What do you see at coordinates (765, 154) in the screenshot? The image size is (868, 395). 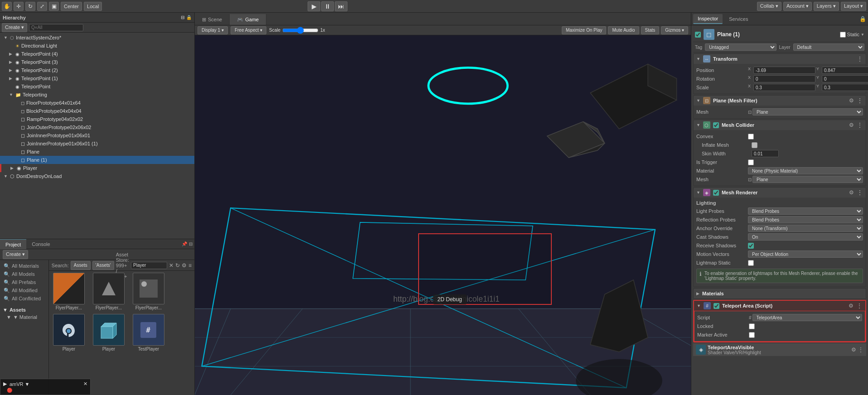 I see `skinwidth-input` at bounding box center [765, 154].